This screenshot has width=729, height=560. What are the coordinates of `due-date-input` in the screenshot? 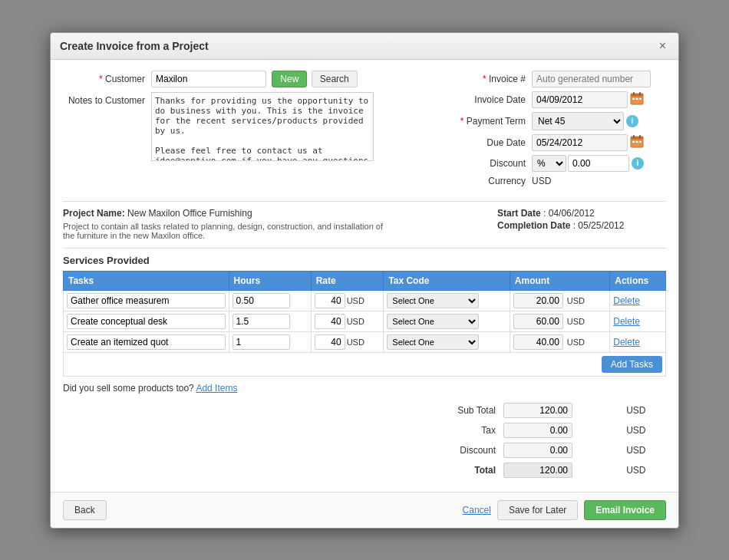 It's located at (580, 143).